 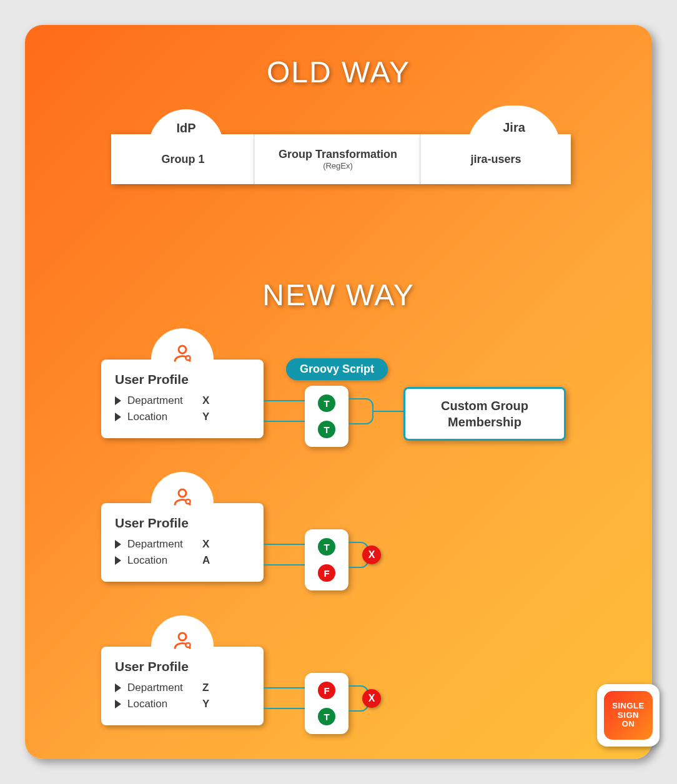 What do you see at coordinates (361, 411) in the screenshot?
I see `bracket-connector` at bounding box center [361, 411].